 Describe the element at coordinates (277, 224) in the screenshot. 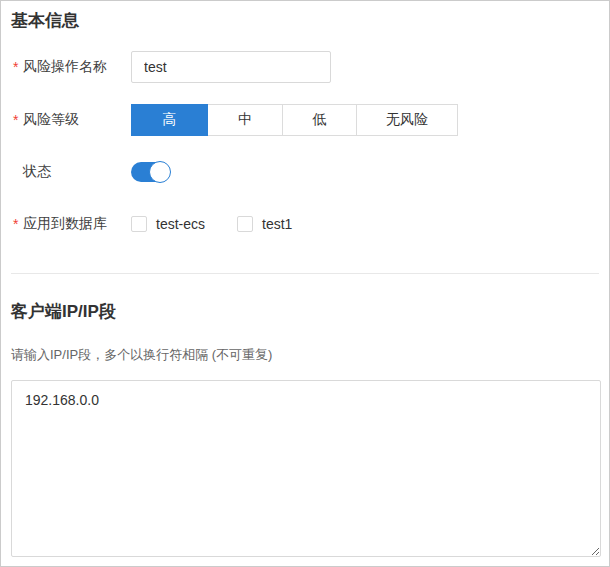

I see `checkbox-label-test1: test1` at that location.